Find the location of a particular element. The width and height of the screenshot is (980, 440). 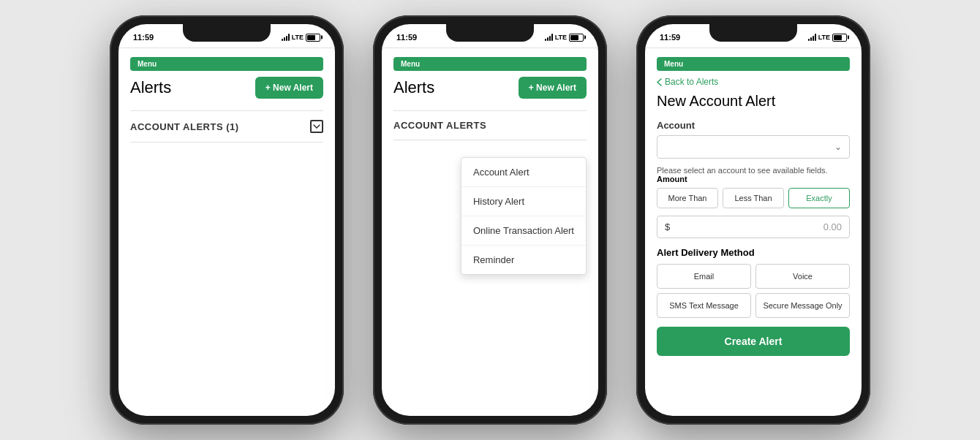

menu-button-1: Menu is located at coordinates (227, 64).